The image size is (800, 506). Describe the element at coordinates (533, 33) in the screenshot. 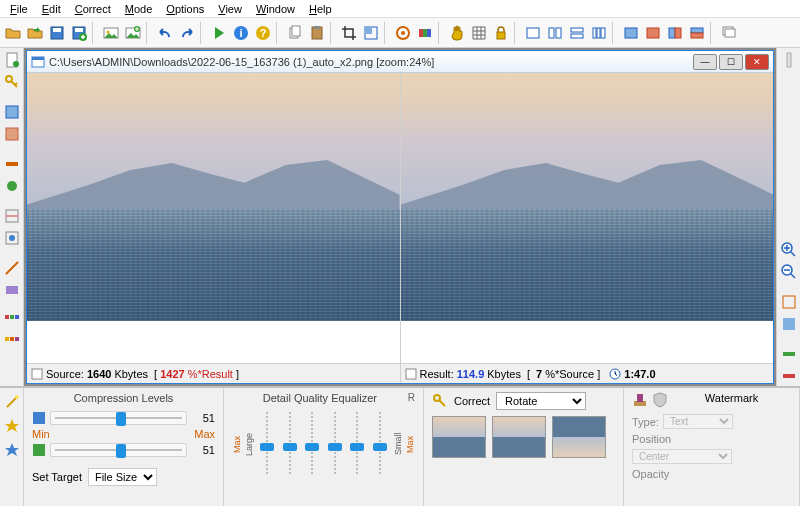

I see `layout-1-icon` at that location.